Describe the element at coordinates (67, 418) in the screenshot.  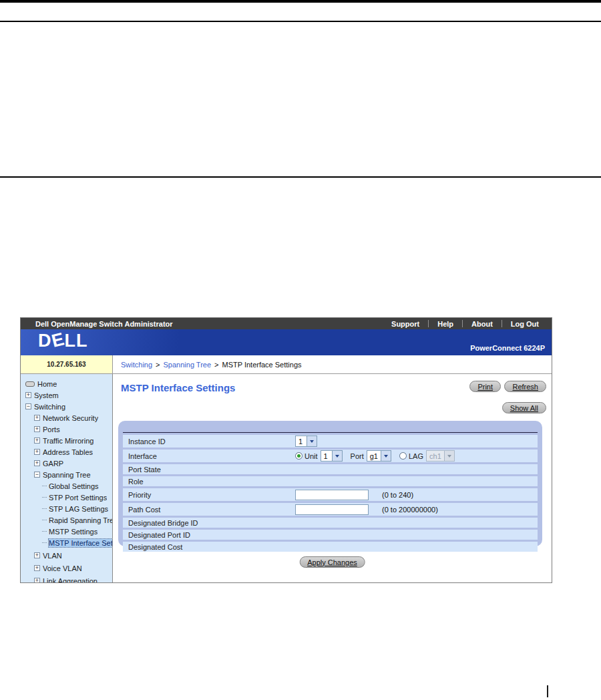
I see `sidebar-item-network-security: + Network Security` at that location.